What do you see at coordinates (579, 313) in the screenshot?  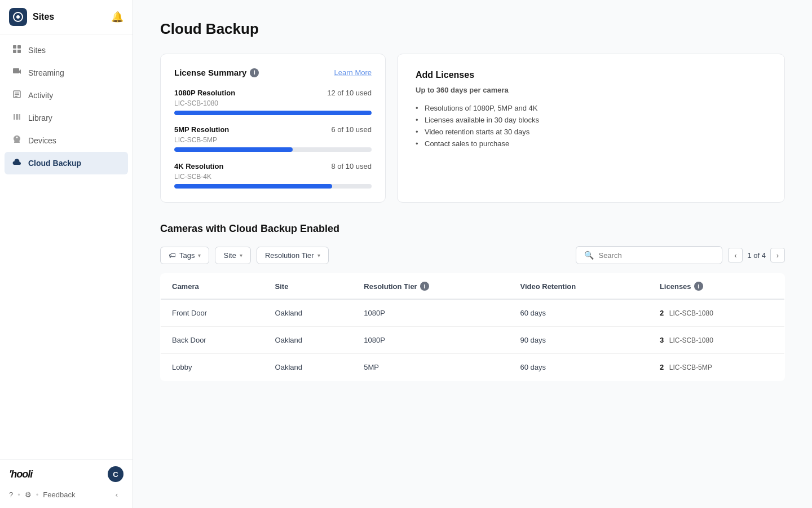 I see `cell-retention-0: 60 days` at bounding box center [579, 313].